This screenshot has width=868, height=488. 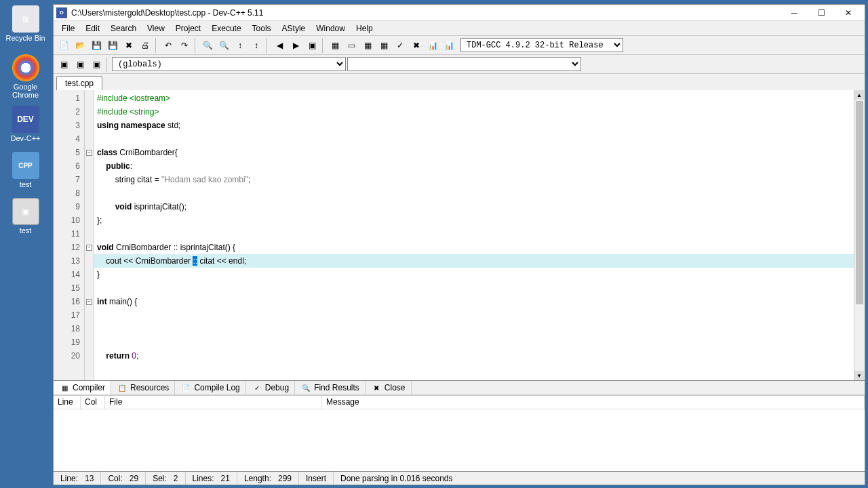 What do you see at coordinates (26, 230) in the screenshot?
I see `desktop-icon-label: test` at bounding box center [26, 230].